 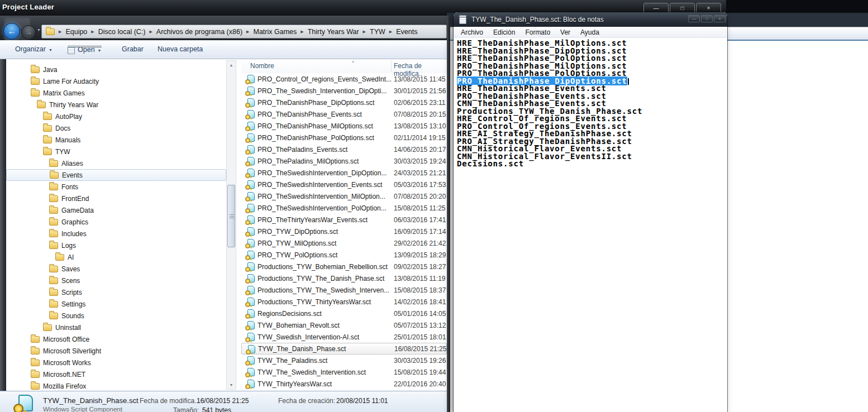 I want to click on tree-scrollbar: ▲ ▼, so click(x=231, y=225).